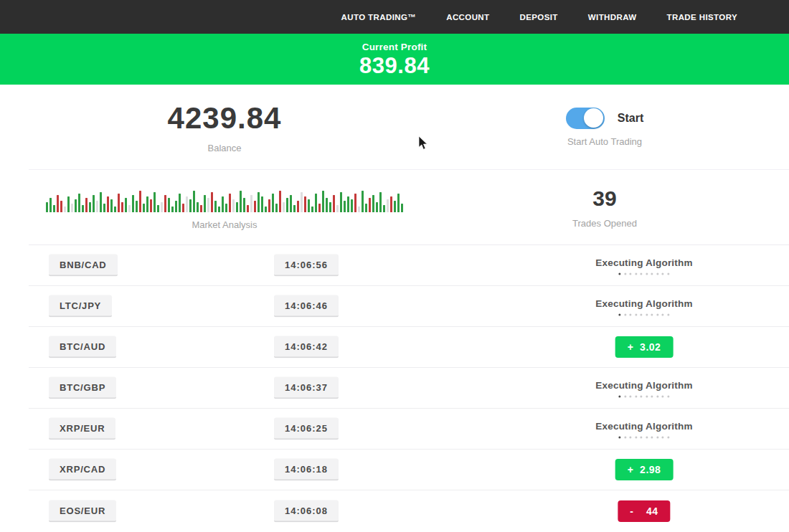 This screenshot has height=532, width=789. What do you see at coordinates (306, 389) in the screenshot?
I see `time-badge: 14:06:37` at bounding box center [306, 389].